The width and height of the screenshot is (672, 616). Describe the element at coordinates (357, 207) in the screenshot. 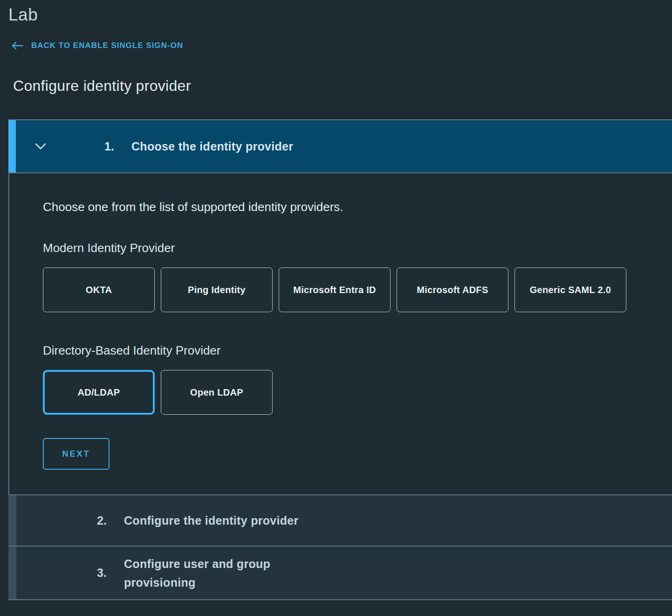

I see `step-1-description: Choose one from the list of supported id…` at that location.